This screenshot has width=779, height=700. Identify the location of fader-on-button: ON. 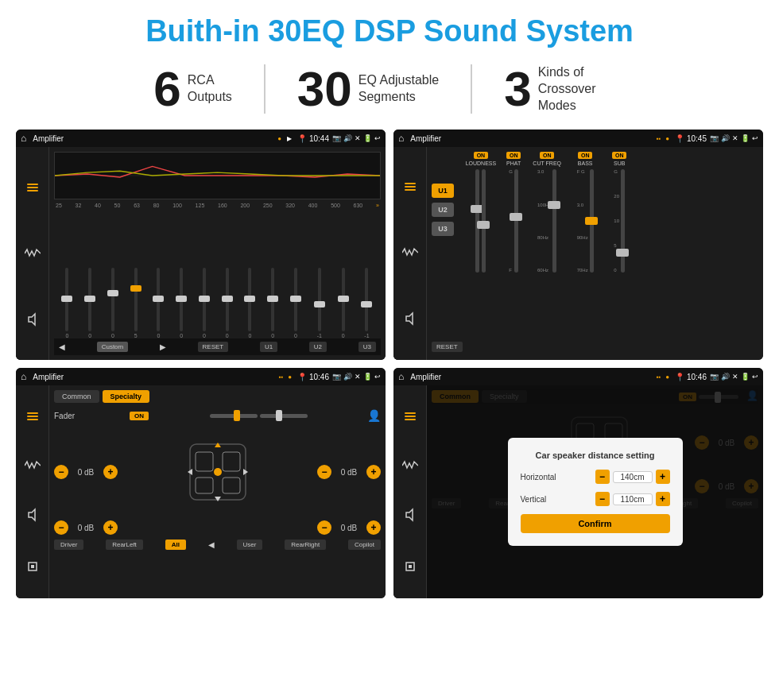
(139, 416).